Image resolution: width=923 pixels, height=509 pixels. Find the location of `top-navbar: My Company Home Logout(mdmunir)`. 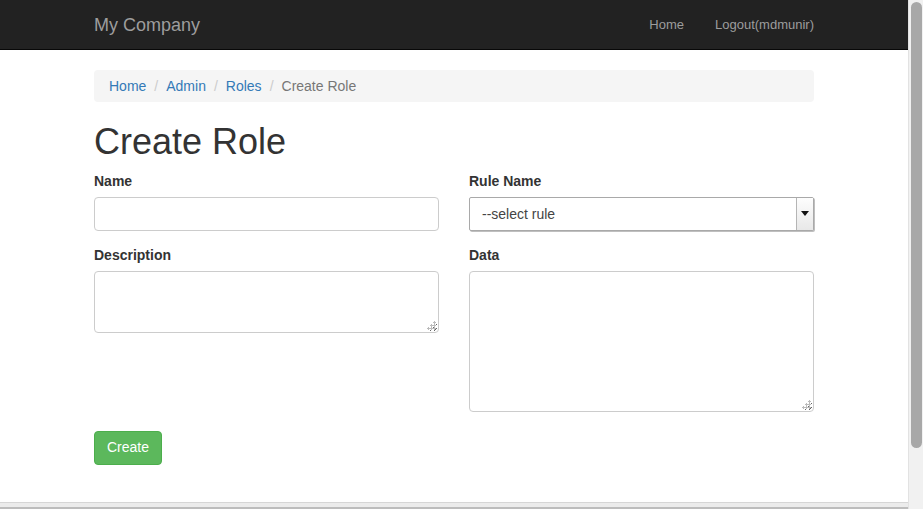

top-navbar: My Company Home Logout(mdmunir) is located at coordinates (454, 25).